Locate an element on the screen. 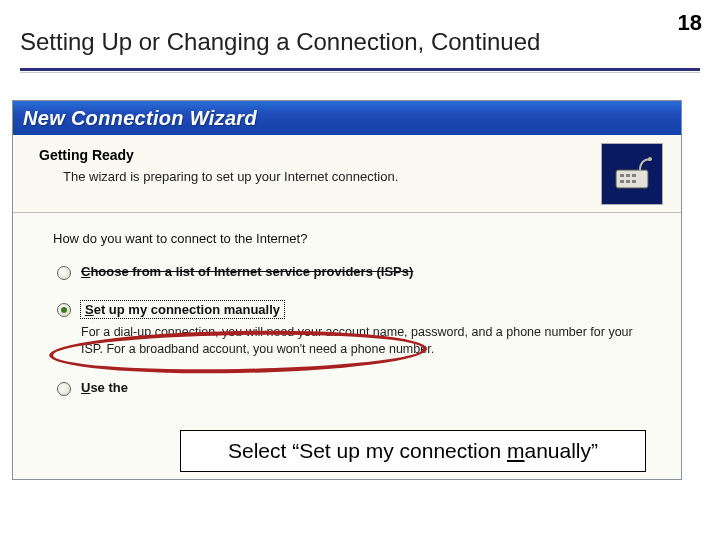  option-label: Choose from a list of Internet service p… is located at coordinates (247, 272).